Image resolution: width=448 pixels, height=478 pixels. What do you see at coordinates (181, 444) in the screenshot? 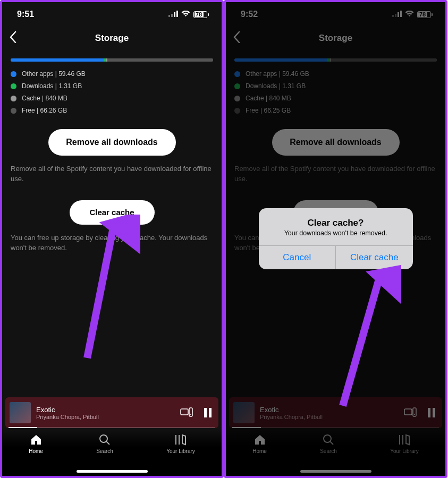
I see `nav-library: Your Library` at bounding box center [181, 444].